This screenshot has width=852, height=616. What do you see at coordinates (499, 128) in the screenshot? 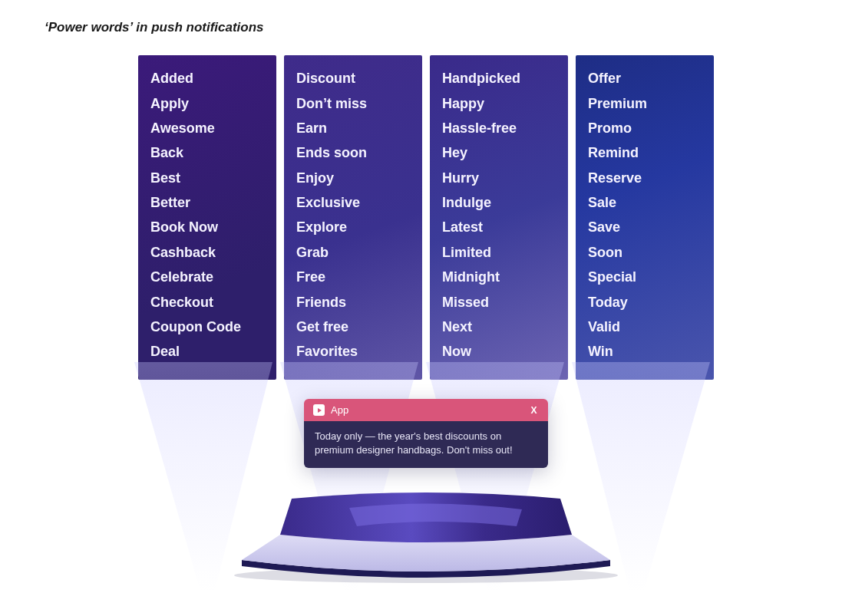
I see `power-word: Hassle-free` at bounding box center [499, 128].